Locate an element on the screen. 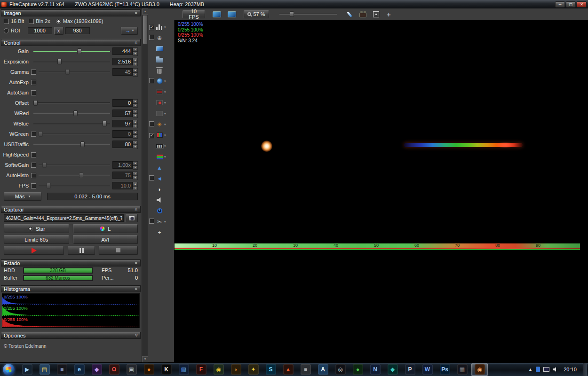 The width and height of the screenshot is (588, 376). speaker-icon is located at coordinates (159, 200).